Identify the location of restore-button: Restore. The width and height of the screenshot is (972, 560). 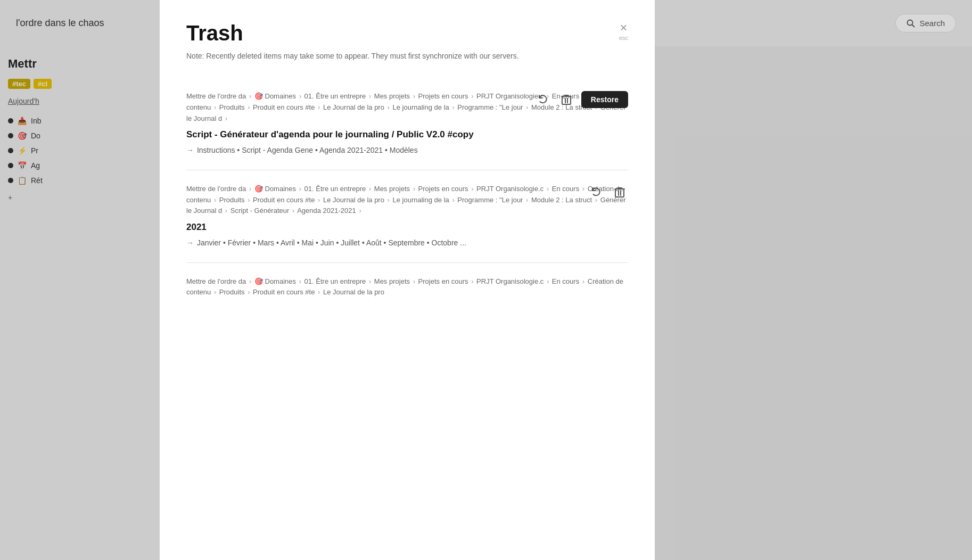
(605, 100).